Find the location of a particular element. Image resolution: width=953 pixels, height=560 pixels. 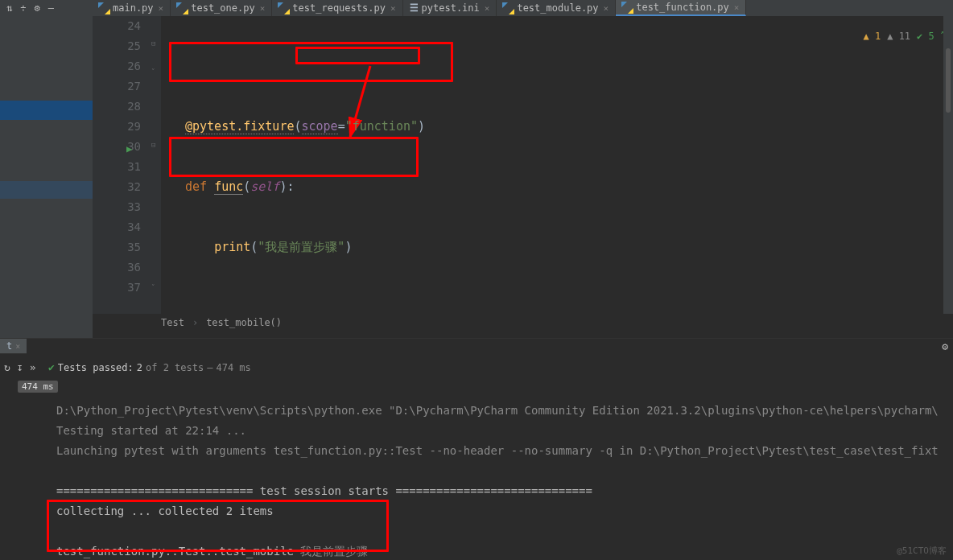

console-line: Launching pytest with arguments test_fun… is located at coordinates (497, 451).